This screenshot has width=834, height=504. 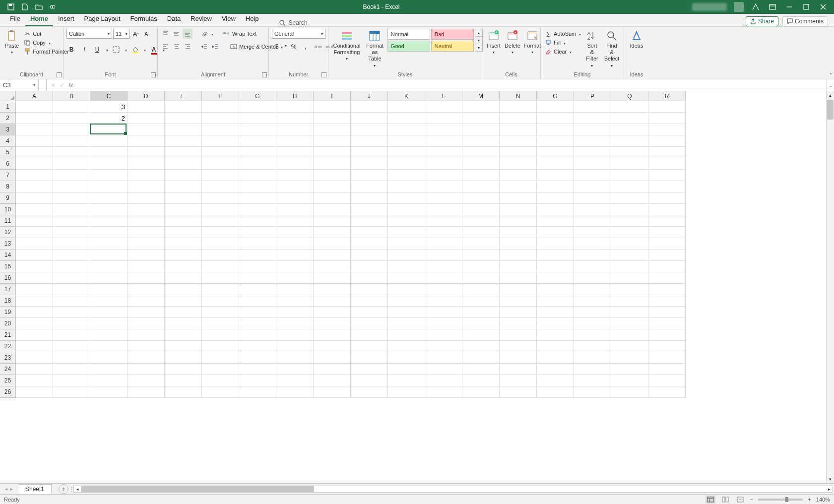 What do you see at coordinates (8, 187) in the screenshot?
I see `row-header: 8` at bounding box center [8, 187].